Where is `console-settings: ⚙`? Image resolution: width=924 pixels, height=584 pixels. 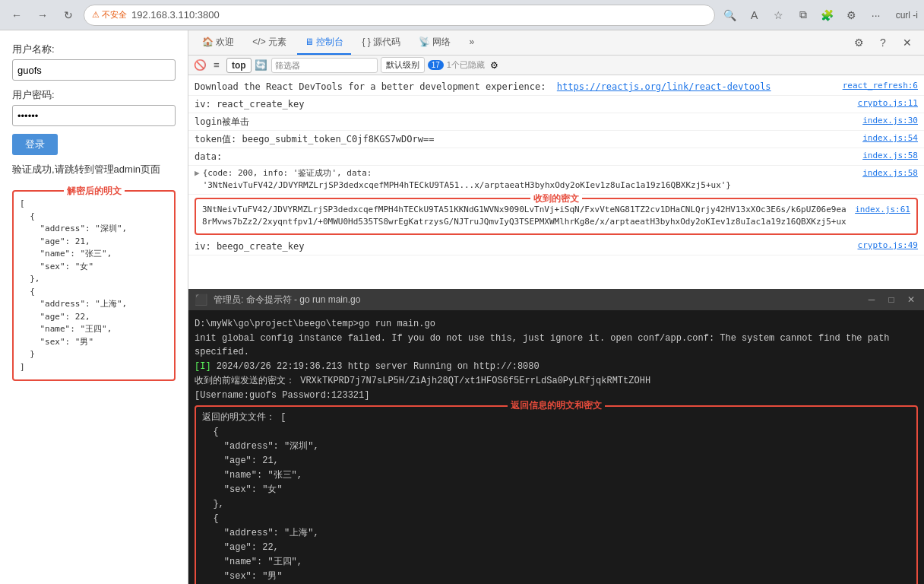 console-settings: ⚙ is located at coordinates (495, 65).